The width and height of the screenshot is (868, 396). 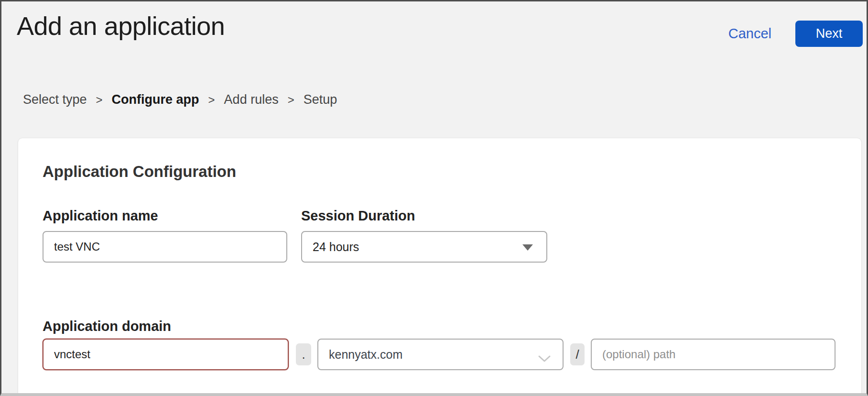 What do you see at coordinates (336, 247) in the screenshot?
I see `session-duration-value: 24 hours` at bounding box center [336, 247].